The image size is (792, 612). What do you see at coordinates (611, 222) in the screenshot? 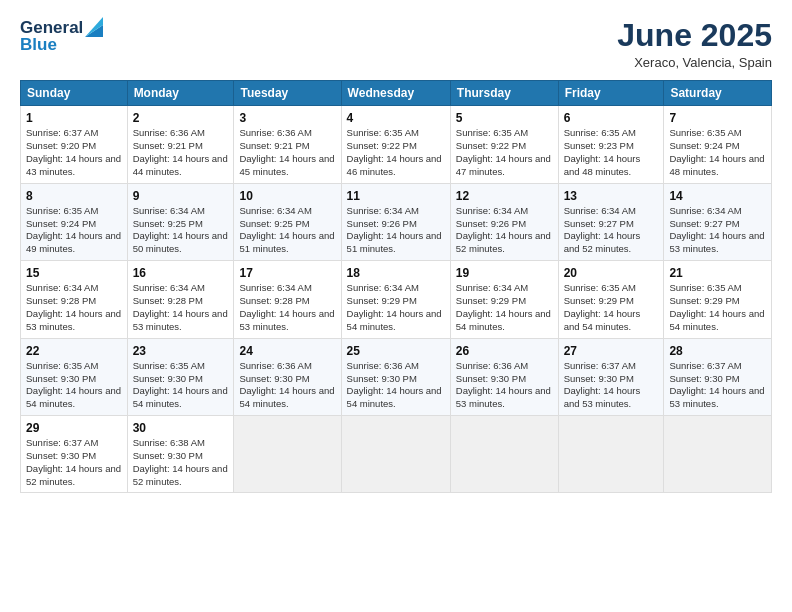
I see `calendar-cell: 13Sunrise: 6:34 AMSunset: 9:27 PMDayligh…` at bounding box center [611, 222].